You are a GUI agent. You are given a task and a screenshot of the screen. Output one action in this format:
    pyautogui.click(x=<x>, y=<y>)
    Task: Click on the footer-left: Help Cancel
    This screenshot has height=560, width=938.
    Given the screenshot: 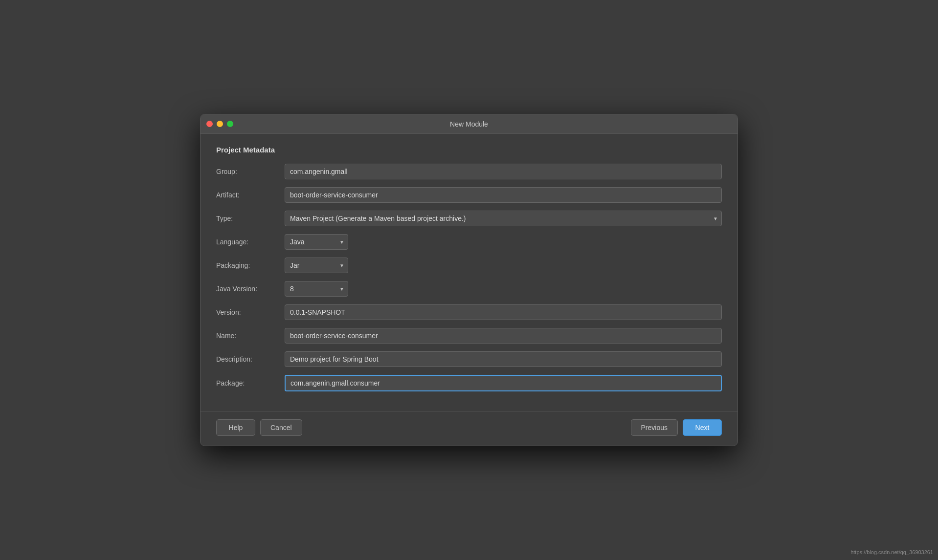 What is the action you would take?
    pyautogui.click(x=259, y=428)
    